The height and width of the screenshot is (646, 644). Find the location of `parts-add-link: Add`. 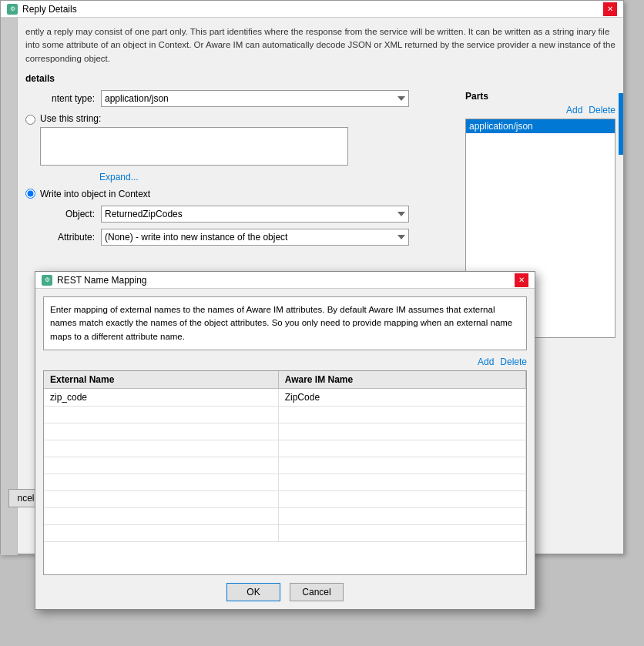

parts-add-link: Add is located at coordinates (575, 110).